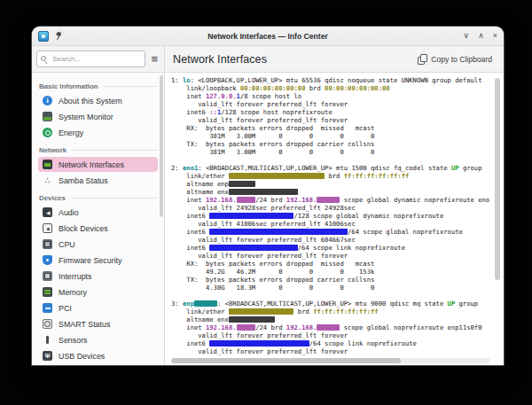 Image resolution: width=532 pixels, height=405 pixels. I want to click on terminal-line: RX: bytes packets errors dropped missed …, so click(331, 264).